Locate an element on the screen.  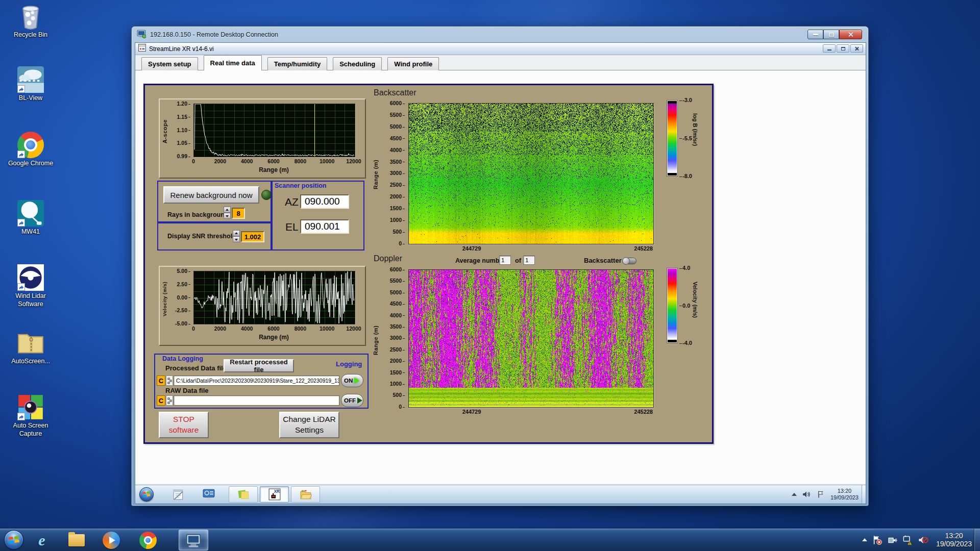
remote-clock: 13:20 19/09/2023 is located at coordinates (844, 494).